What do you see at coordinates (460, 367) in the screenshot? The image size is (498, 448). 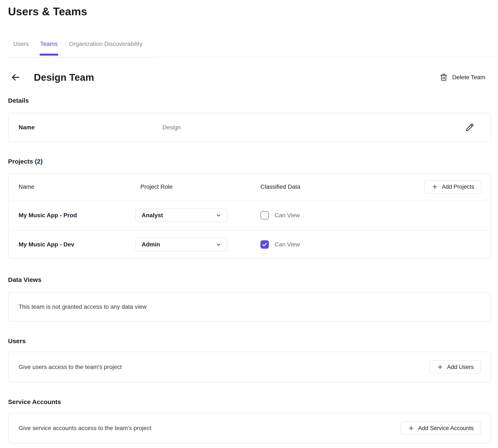 I see `add-users-label: Add Users` at bounding box center [460, 367].